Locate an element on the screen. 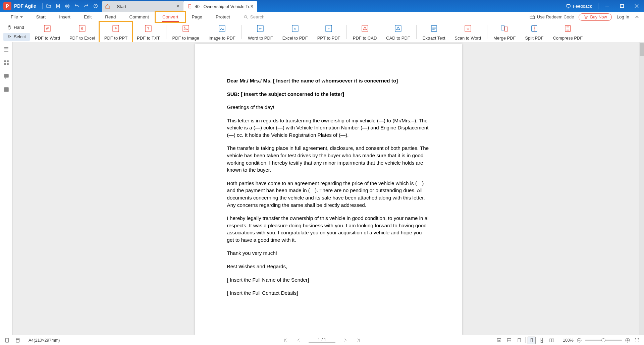 This screenshot has width=644, height=345. split-pdf-button: Split PDF is located at coordinates (535, 32).